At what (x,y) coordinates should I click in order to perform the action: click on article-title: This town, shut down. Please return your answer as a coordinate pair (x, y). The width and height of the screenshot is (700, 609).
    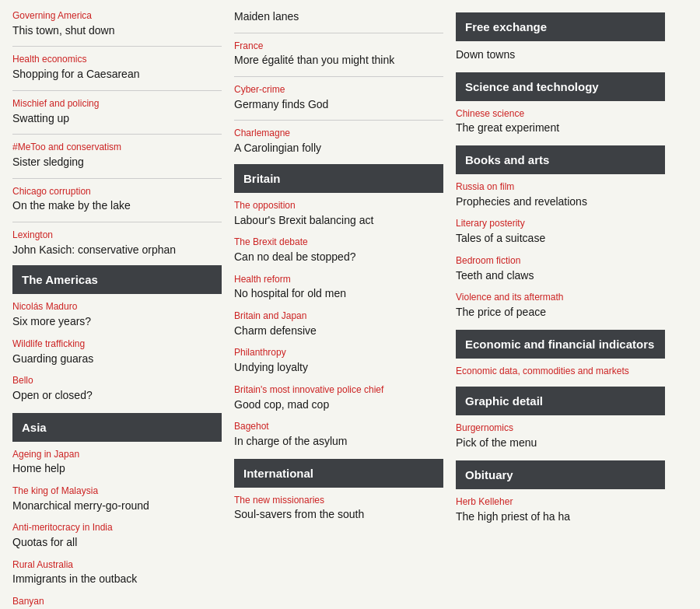
    Looking at the image, I should click on (117, 31).